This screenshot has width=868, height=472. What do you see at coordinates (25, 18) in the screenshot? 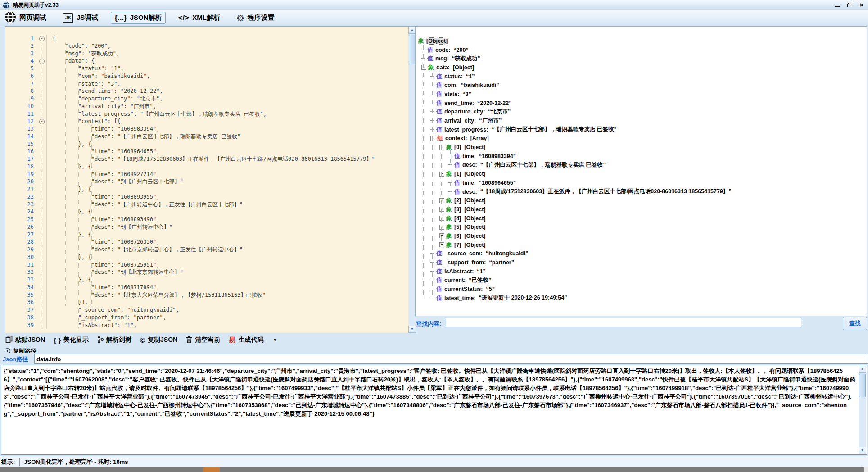
I see `nav-tab-web-debug: 网页调试` at bounding box center [25, 18].